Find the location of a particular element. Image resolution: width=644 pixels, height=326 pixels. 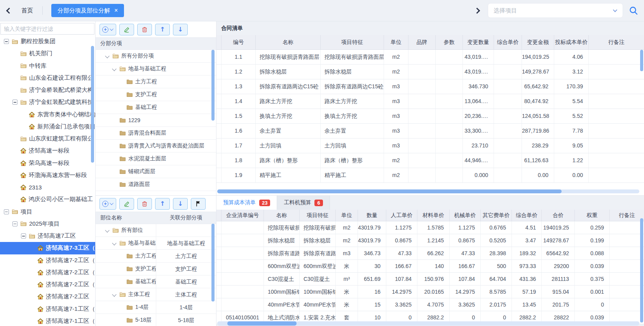

contract-table-row: 1.1 挖除现有破损沥青路面层 挖除现有破损沥青路面层 m2 43,019.… … is located at coordinates (430, 57).